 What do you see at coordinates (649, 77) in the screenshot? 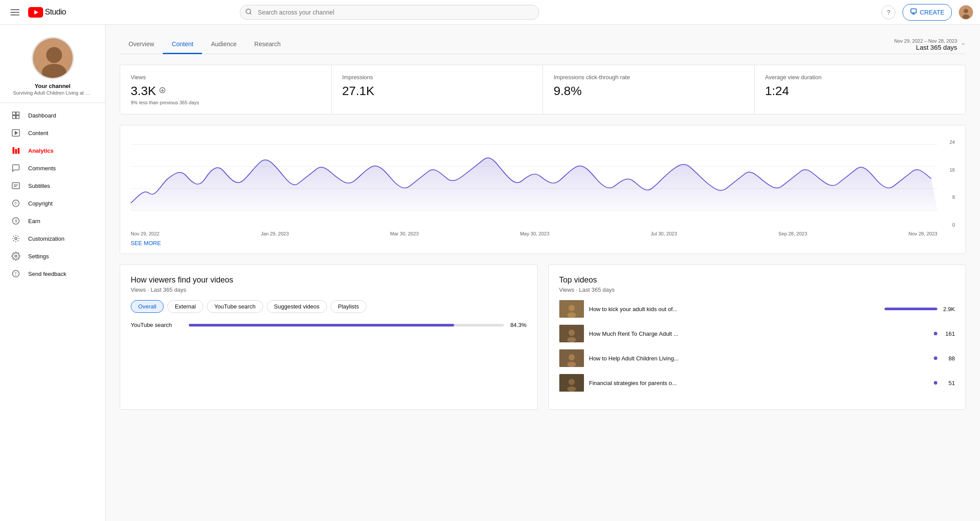
I see `ctr-label: Impressions click-through rate` at bounding box center [649, 77].